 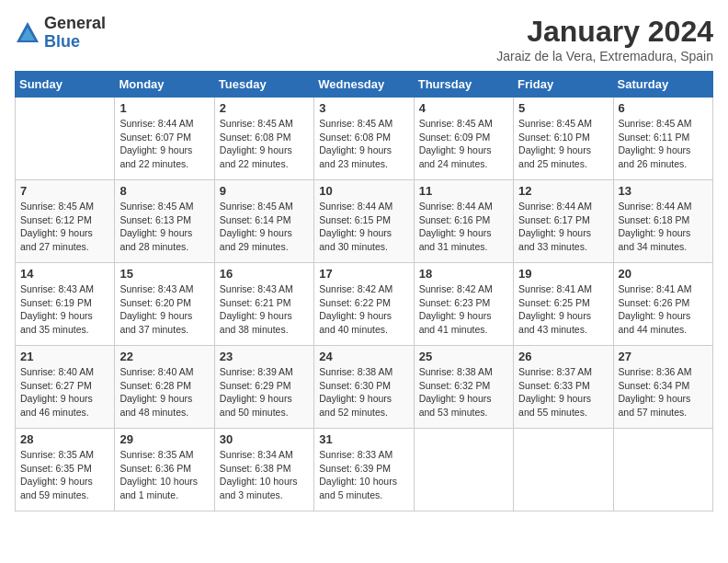 What do you see at coordinates (563, 226) in the screenshot?
I see `day-info: Sunrise: 8:44 AMSunset: 6:17 PMDaylight:…` at bounding box center [563, 226].